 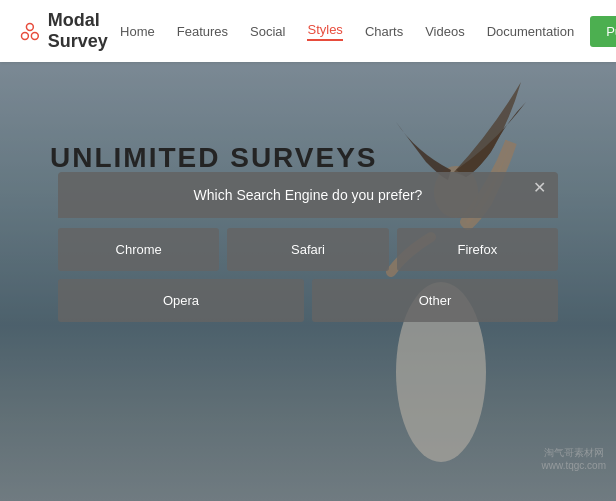 I want to click on nav-documentation: Documentation, so click(x=530, y=32).